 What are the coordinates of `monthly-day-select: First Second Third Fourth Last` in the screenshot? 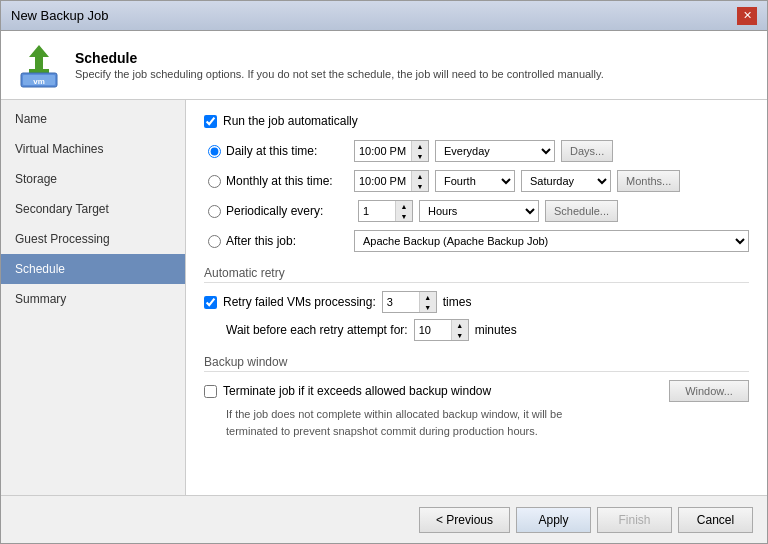 It's located at (475, 181).